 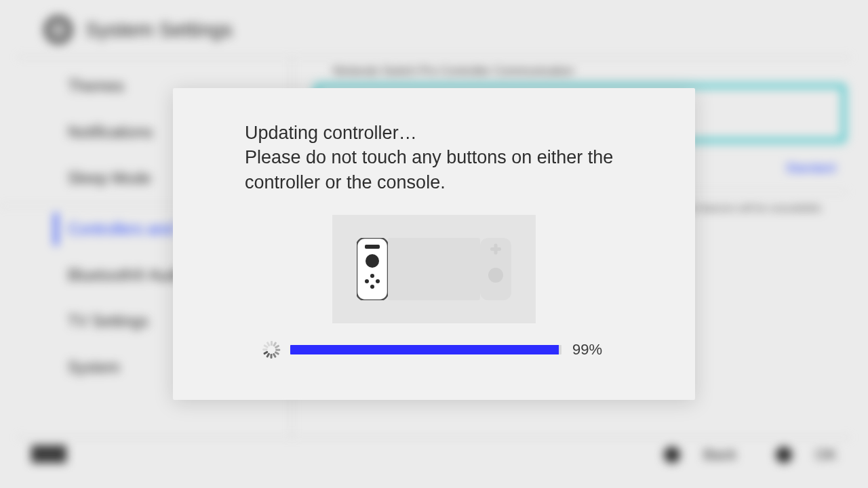 I want to click on option-value: Standard, so click(x=811, y=168).